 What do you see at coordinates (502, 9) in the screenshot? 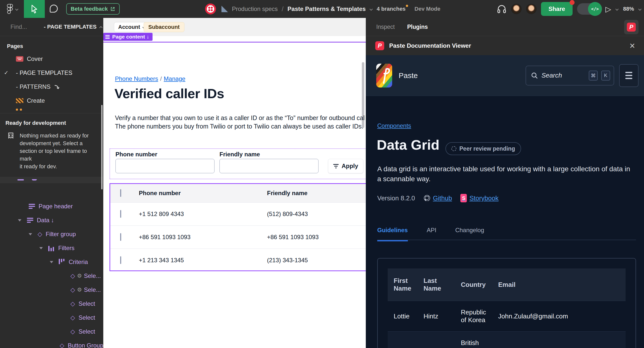
I see `headphones-icon` at bounding box center [502, 9].